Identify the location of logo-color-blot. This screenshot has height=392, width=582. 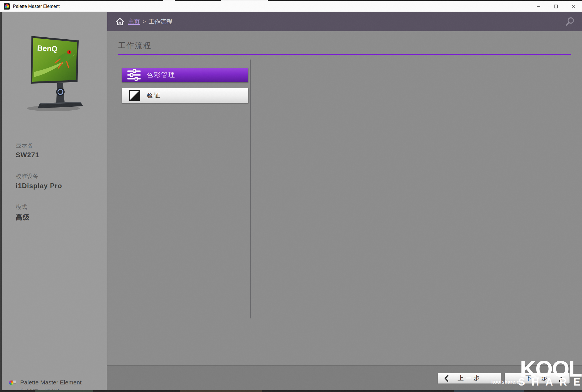
(11, 383).